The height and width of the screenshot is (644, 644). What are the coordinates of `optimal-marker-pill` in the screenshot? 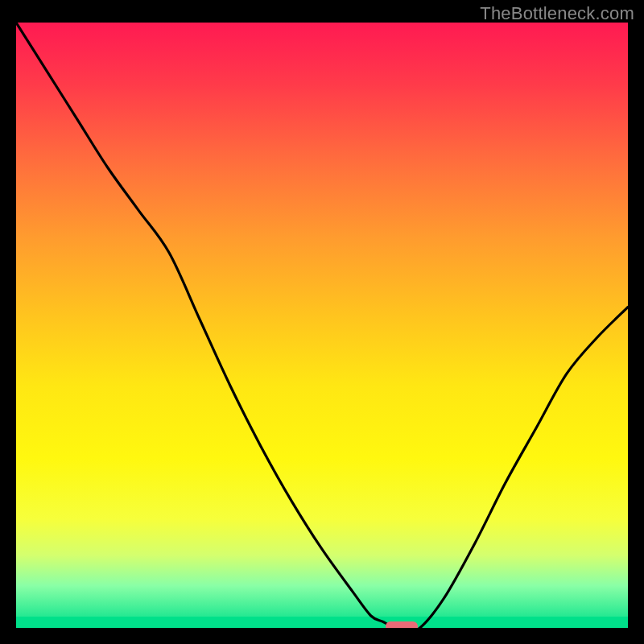 It's located at (402, 625).